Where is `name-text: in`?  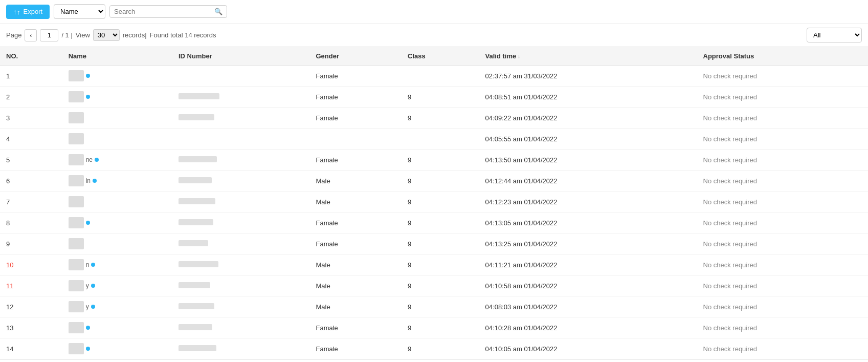
name-text: in is located at coordinates (88, 181).